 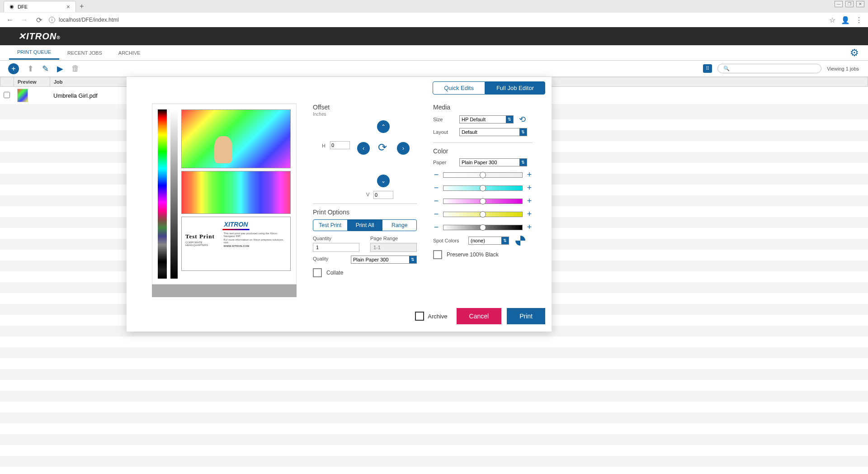 I want to click on browser-tab: ◉ DFE ×, so click(x=40, y=6).